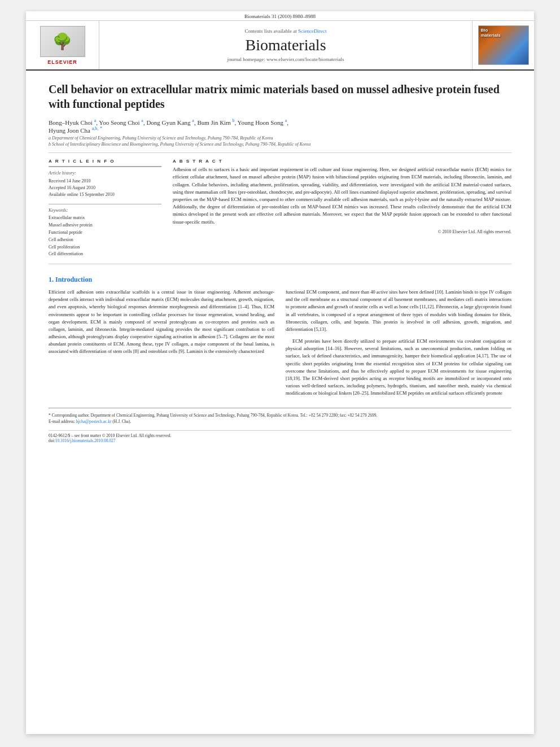 The width and height of the screenshot is (560, 747). I want to click on logo-image: 🌳, so click(63, 42).